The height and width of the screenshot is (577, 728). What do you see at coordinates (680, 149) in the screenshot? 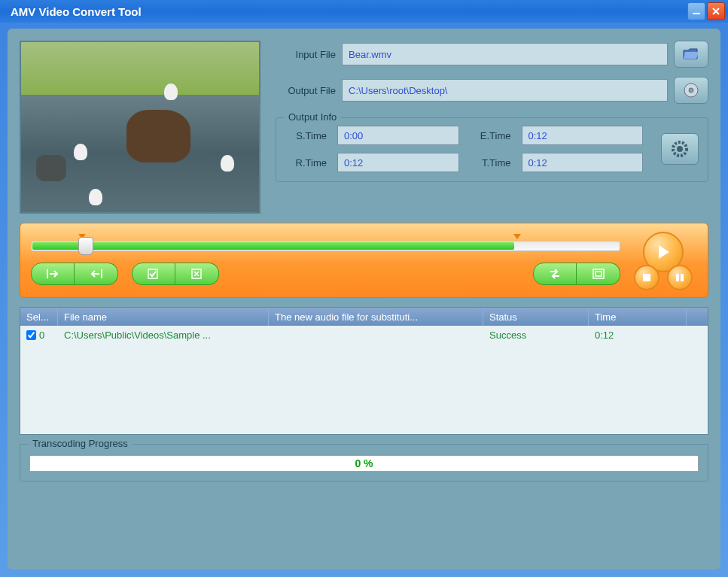
I see `settings-button` at bounding box center [680, 149].